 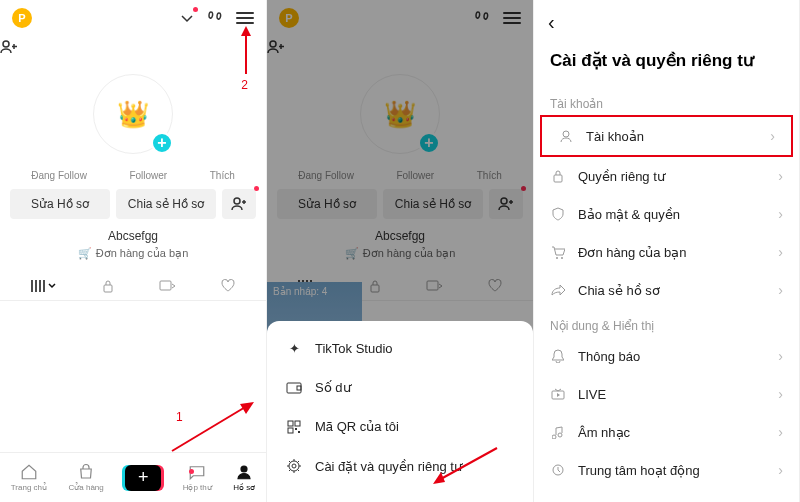 What do you see at coordinates (552, 22) in the screenshot?
I see `back-button: ‹` at bounding box center [552, 22].